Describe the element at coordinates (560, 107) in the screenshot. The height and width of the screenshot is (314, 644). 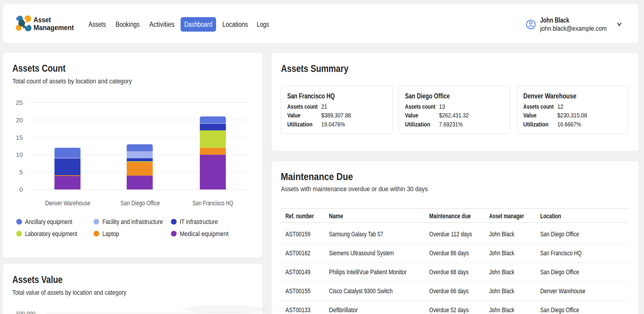
I see `svg-text: 12` at that location.